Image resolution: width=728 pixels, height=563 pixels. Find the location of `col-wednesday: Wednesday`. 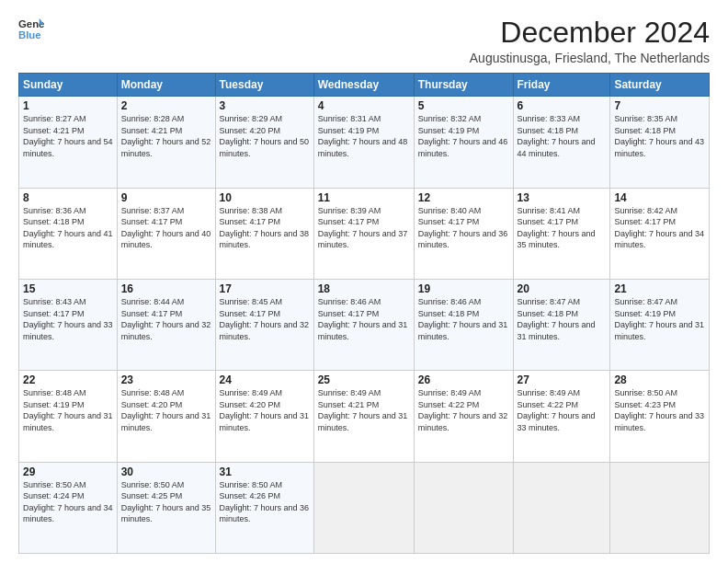

col-wednesday: Wednesday is located at coordinates (364, 85).